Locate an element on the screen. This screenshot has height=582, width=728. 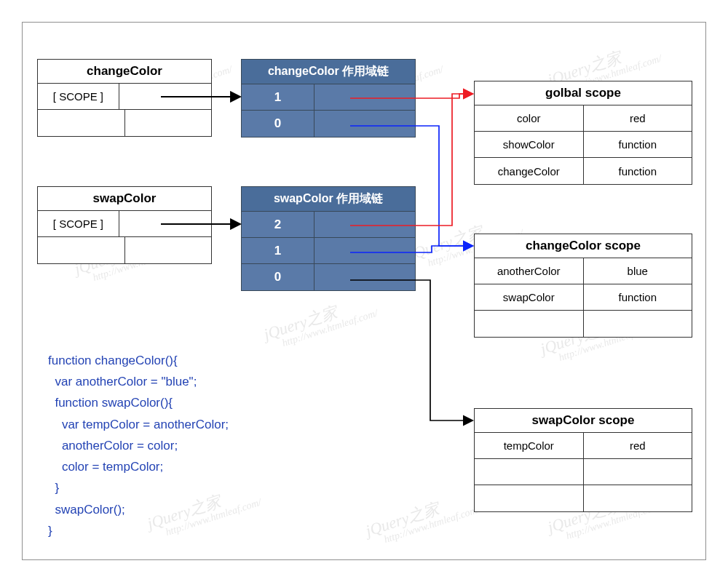
swapcolor-chain-block: swapColor 作用域链 2 1 0 is located at coordinates (328, 239).